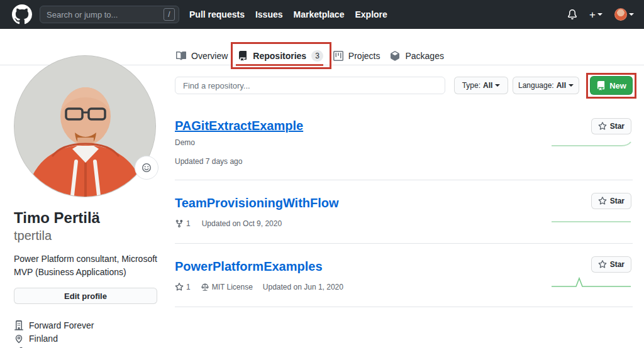 This screenshot has height=348, width=644. I want to click on repo-meta: Updated 7 days ago, so click(404, 161).